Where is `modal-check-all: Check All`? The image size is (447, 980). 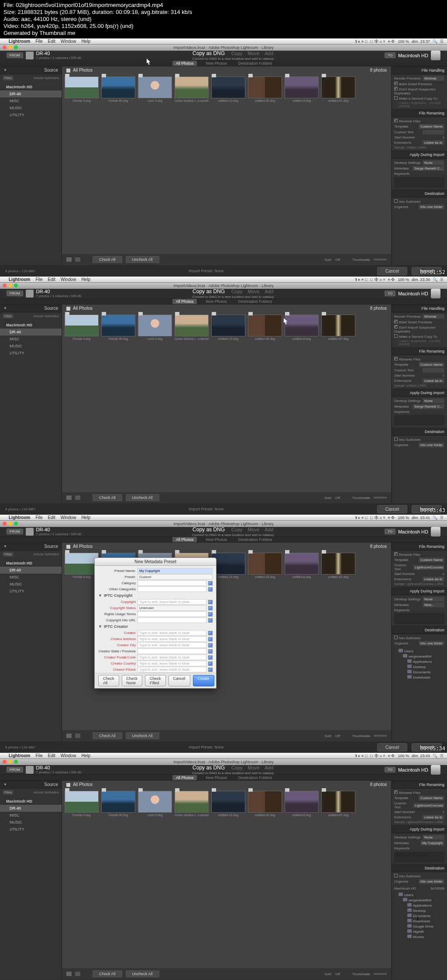 modal-check-all: Check All is located at coordinates (109, 681).